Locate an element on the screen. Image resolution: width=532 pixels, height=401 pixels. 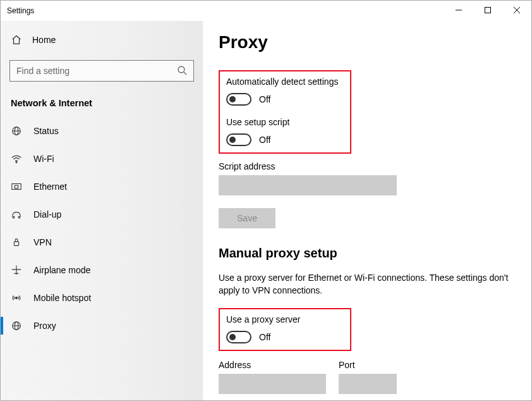
page-title: Proxy is located at coordinates (367, 42).